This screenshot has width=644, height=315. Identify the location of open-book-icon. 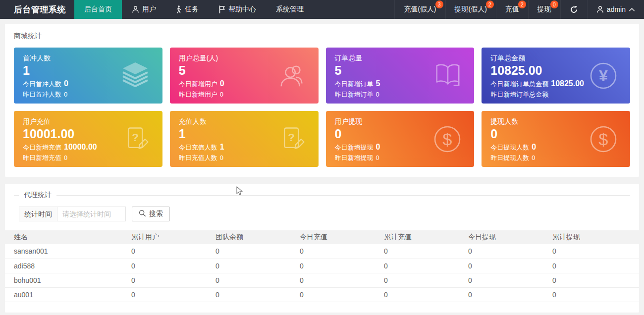
(448, 76).